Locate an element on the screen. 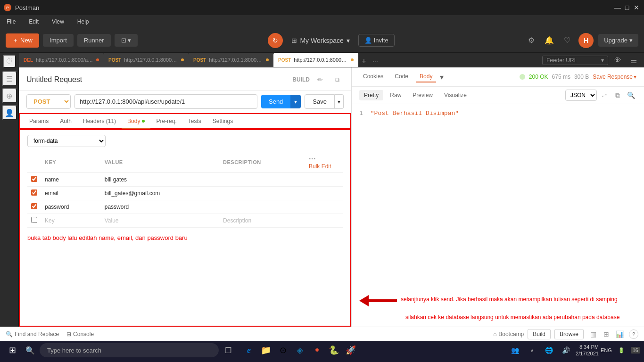  resp-tab-code: Code is located at coordinates (402, 77).